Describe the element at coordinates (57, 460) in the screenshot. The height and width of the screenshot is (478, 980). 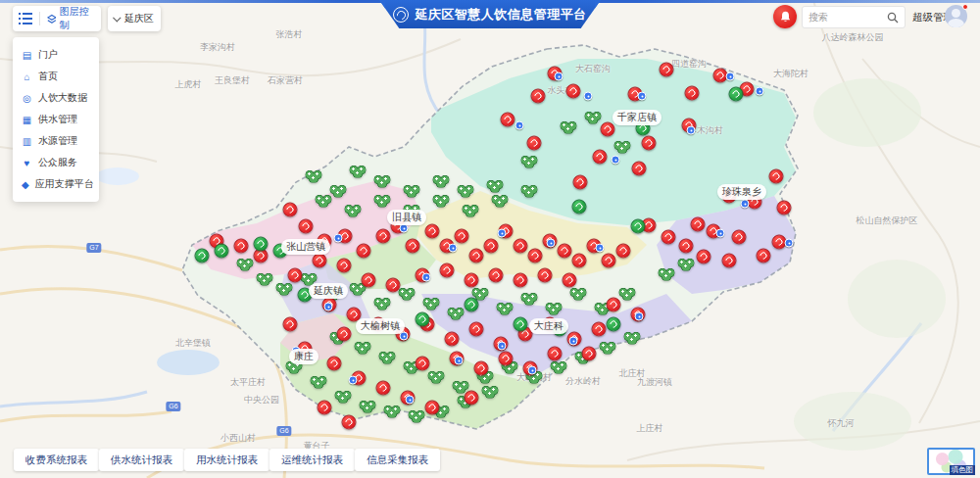
I see `report-button-1: 收费系统报表` at that location.